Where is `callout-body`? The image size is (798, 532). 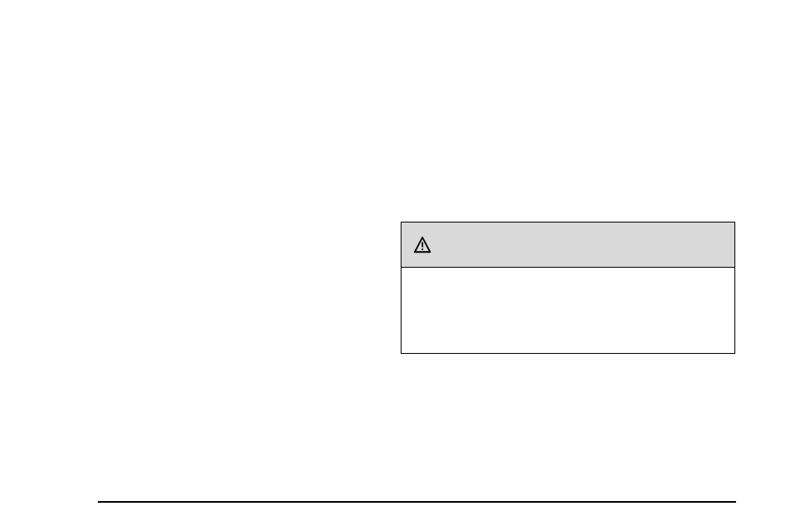 callout-body is located at coordinates (568, 310).